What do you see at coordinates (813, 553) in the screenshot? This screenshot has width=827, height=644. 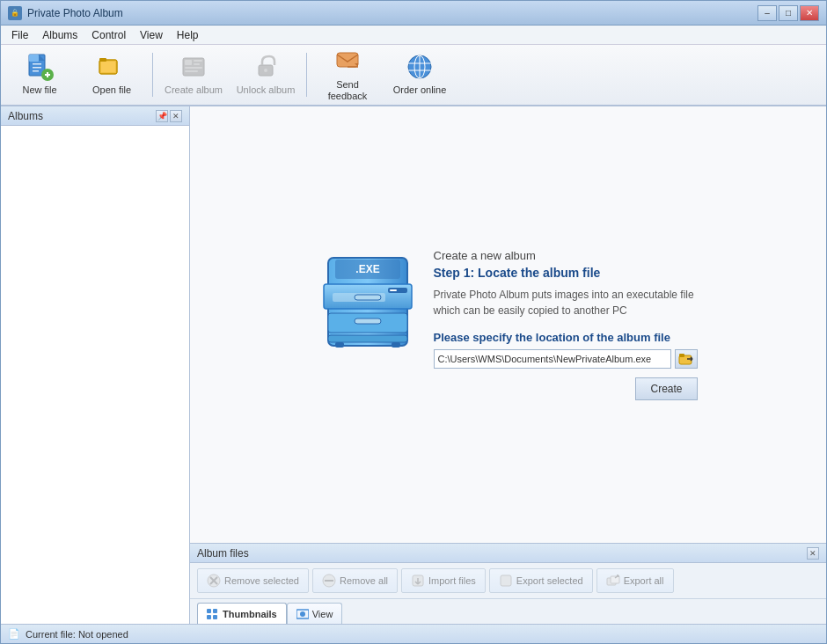 I see `bottom-panel-close-button: ✕` at bounding box center [813, 553].